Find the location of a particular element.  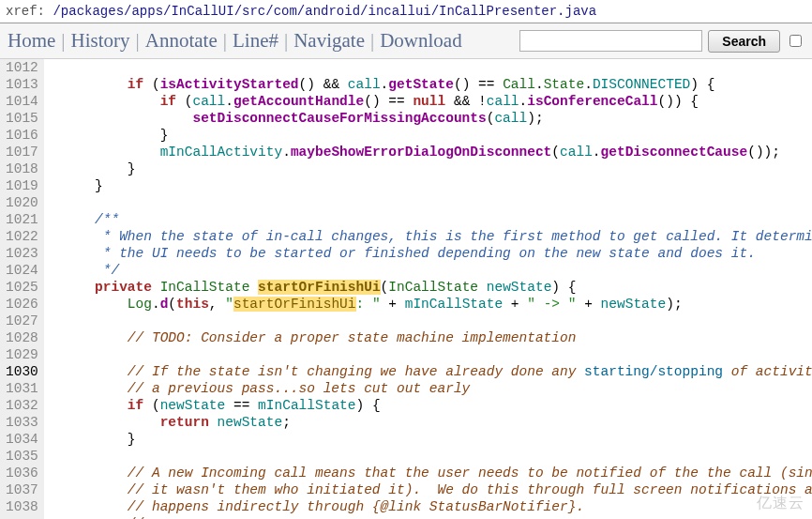

line-number: 1030 is located at coordinates (23, 372).